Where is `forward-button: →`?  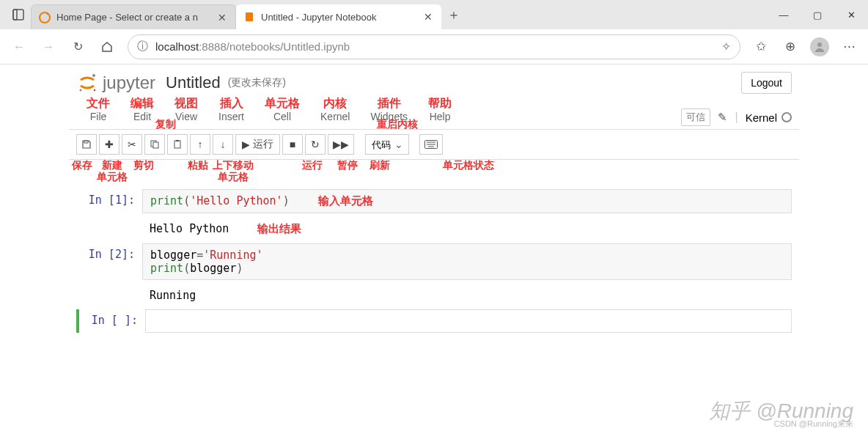 forward-button: → is located at coordinates (48, 47).